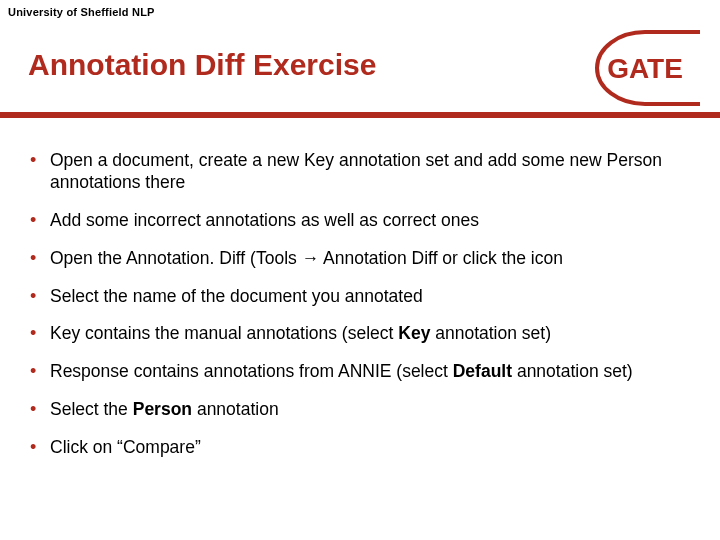 This screenshot has width=720, height=540. Describe the element at coordinates (224, 333) in the screenshot. I see `bullet-text: Key contains the manual annotations (sel…` at that location.